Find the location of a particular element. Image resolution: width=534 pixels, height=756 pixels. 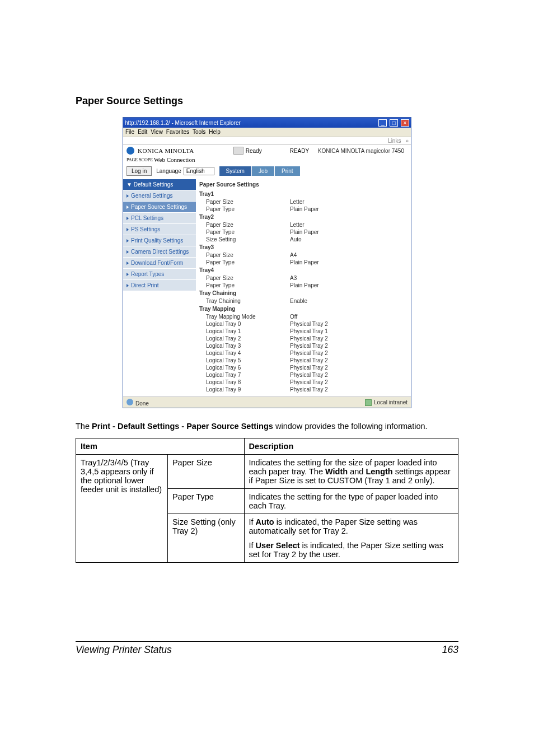

item-tray-group: Tray1/2/3/4/5 (Tray 3,4,5 appears only i… is located at coordinates (122, 508).